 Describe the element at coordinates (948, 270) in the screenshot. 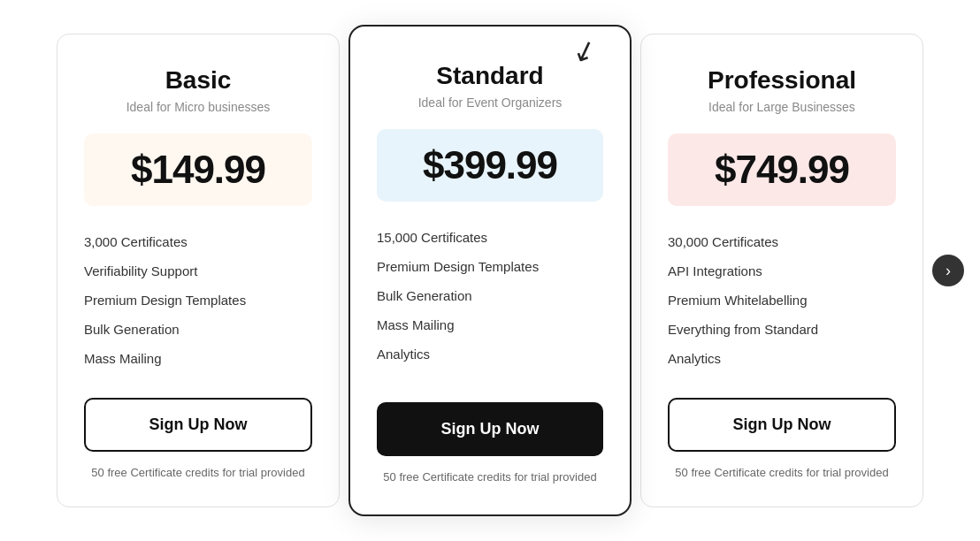

I see `scroll-button: ›` at that location.